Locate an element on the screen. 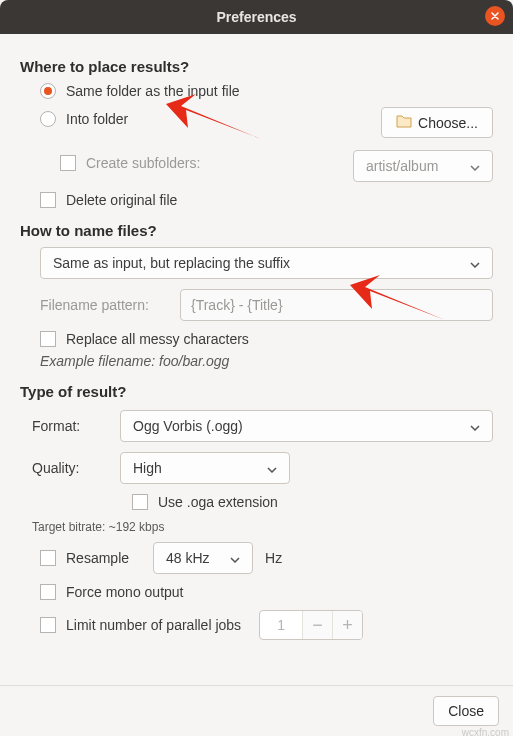  close-icon is located at coordinates (495, 16).